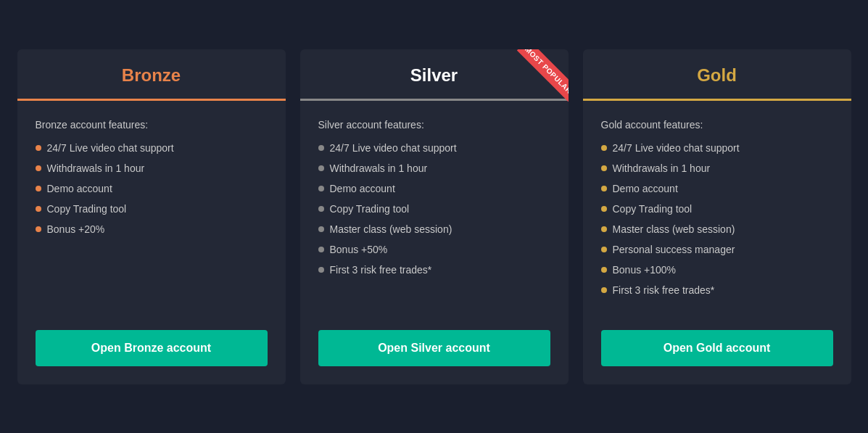 Image resolution: width=868 pixels, height=433 pixels. Describe the element at coordinates (434, 352) in the screenshot. I see `card-silver-footer: Open Silver account` at that location.